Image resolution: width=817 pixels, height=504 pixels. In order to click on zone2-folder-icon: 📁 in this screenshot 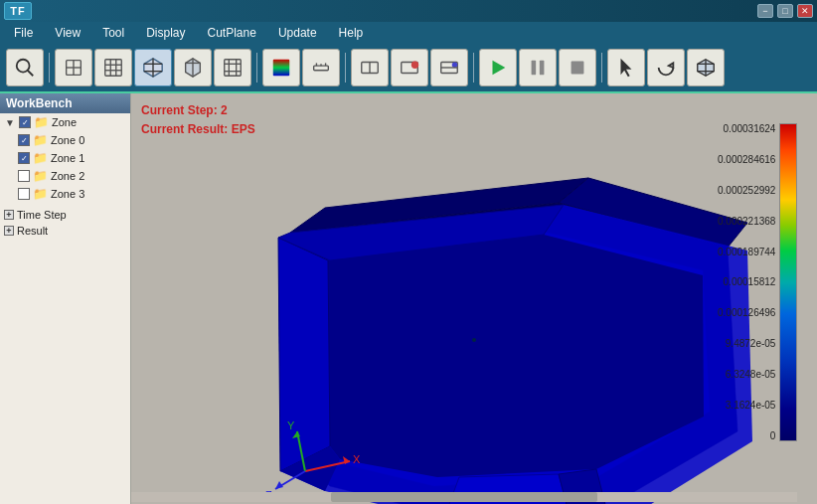, I will do `click(40, 176)`.